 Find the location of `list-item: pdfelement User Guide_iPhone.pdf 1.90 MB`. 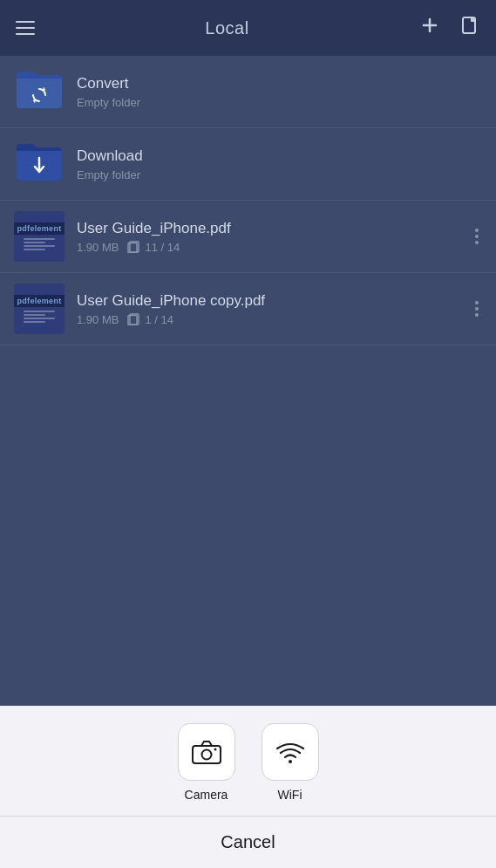

list-item: pdfelement User Guide_iPhone.pdf 1.90 MB is located at coordinates (248, 237).